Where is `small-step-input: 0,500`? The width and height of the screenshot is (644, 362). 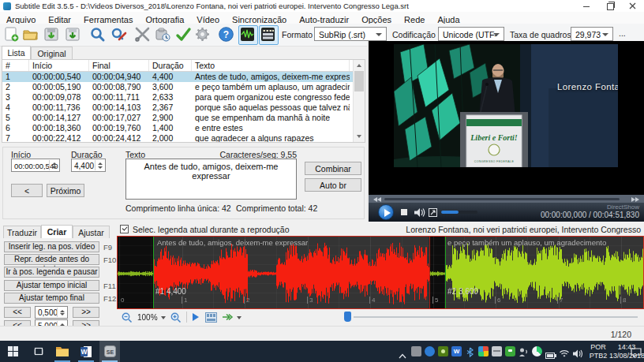 small-step-input: 0,500 is located at coordinates (51, 312).